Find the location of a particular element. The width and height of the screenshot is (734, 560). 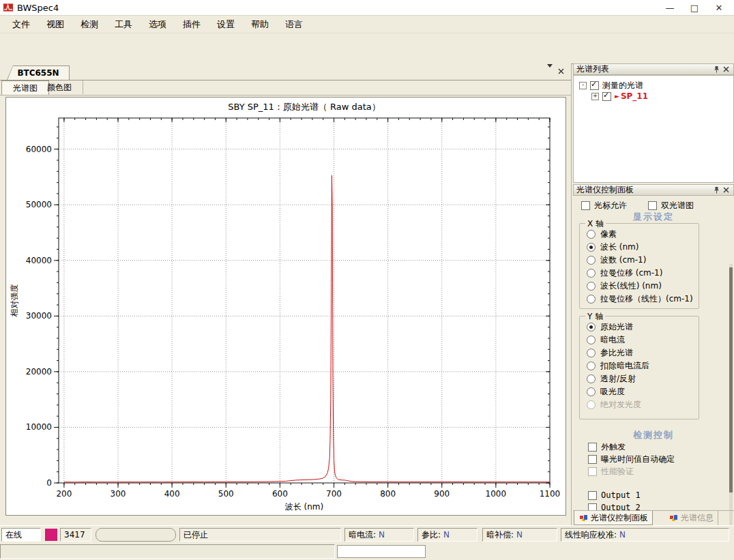

expand-icon: + is located at coordinates (595, 97).